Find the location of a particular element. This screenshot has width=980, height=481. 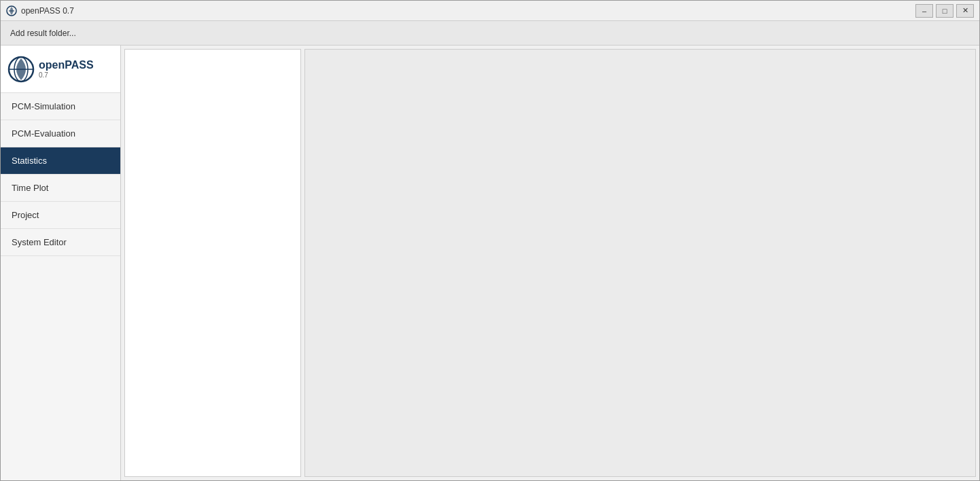

sidebar-item-system-editor: System Editor is located at coordinates (60, 243).